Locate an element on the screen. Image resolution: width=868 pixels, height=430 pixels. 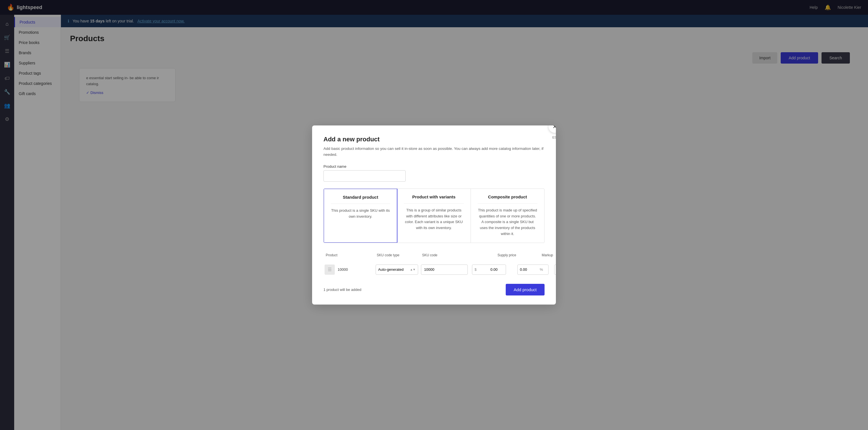
sku-code-type-arrows: ▲▼ is located at coordinates (412, 269).